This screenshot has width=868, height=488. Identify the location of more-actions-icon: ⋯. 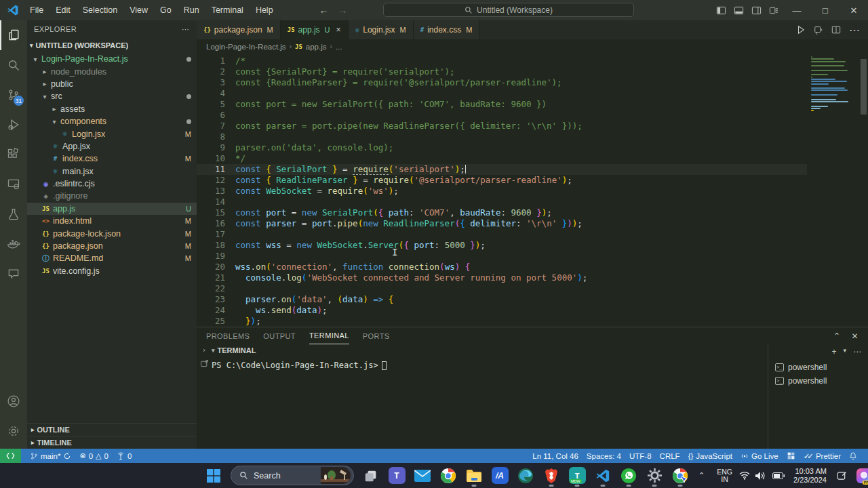
(854, 30).